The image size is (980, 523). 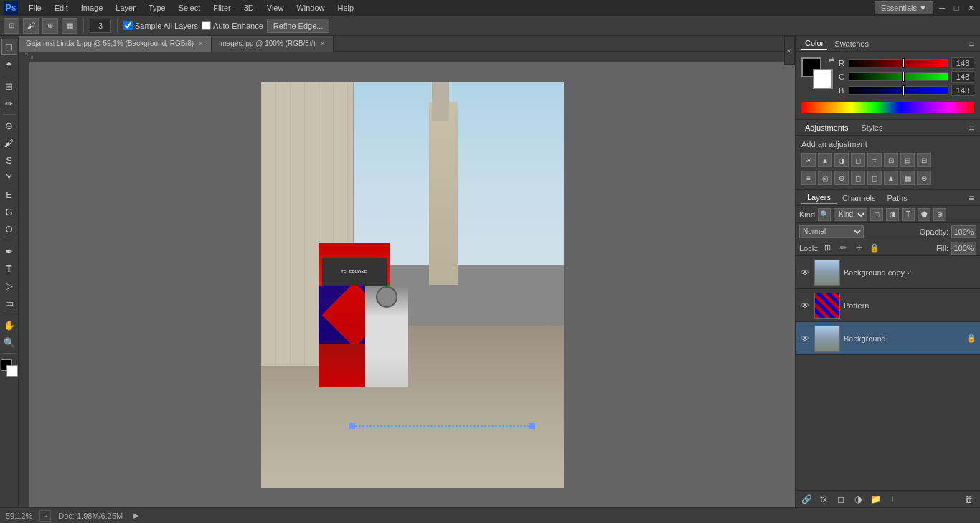 I want to click on brush-option2: ⊕, so click(x=50, y=26).